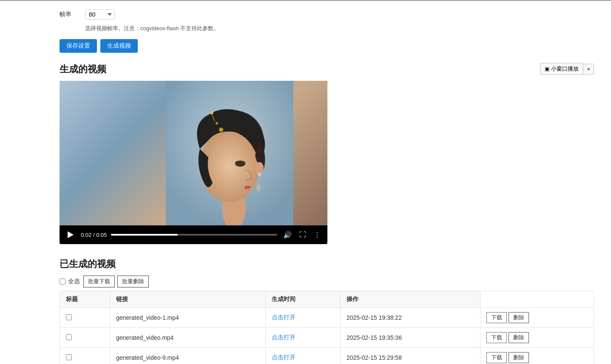 Image resolution: width=611 pixels, height=364 pixels. I want to click on open-link-2: 点击打开, so click(284, 357).